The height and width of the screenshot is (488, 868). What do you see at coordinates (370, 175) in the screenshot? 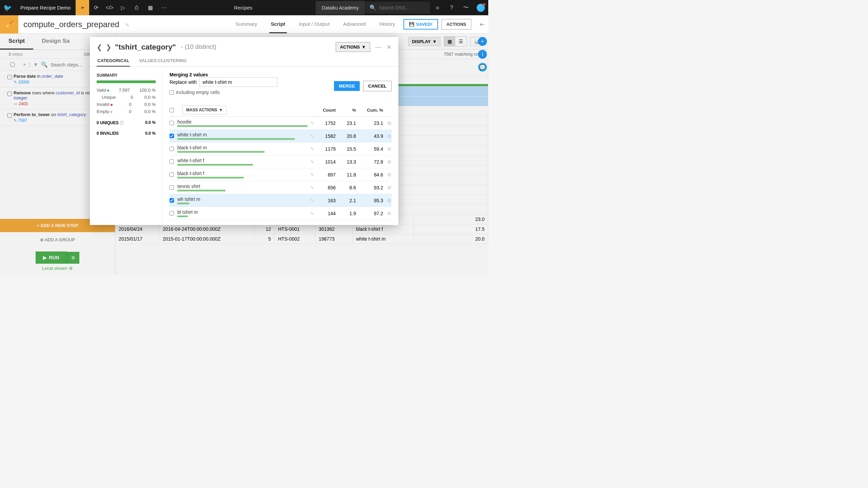
I see `value-cum: 84.6` at bounding box center [370, 175].